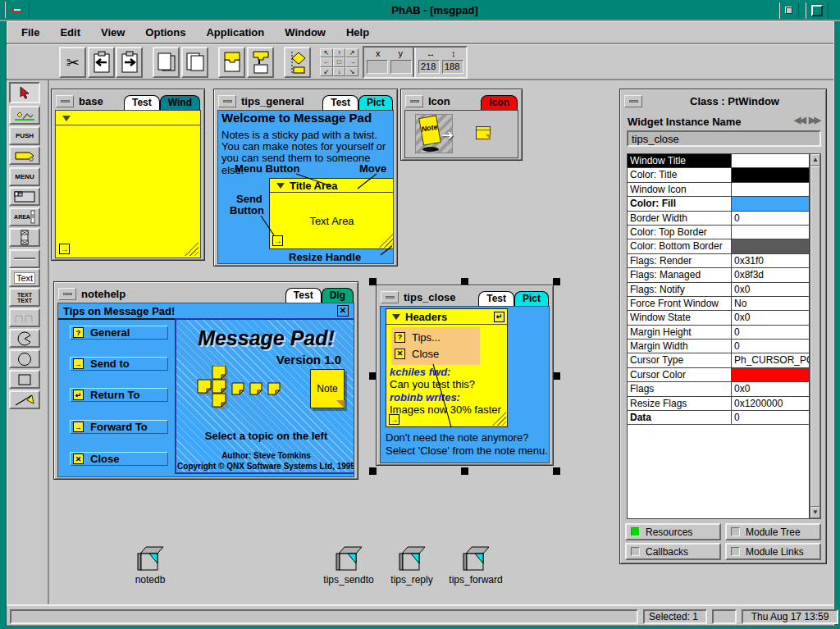 The width and height of the screenshot is (840, 629). What do you see at coordinates (719, 333) in the screenshot?
I see `property-row: Margin Height 0` at bounding box center [719, 333].